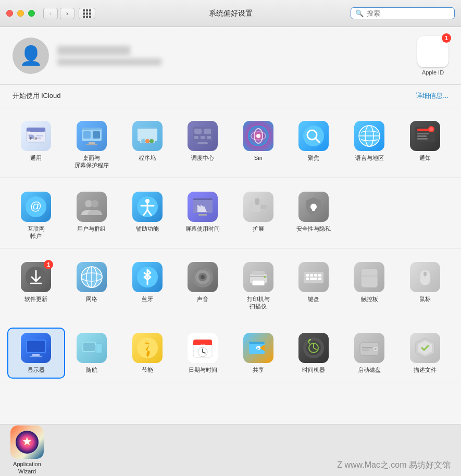 This screenshot has width=461, height=476. What do you see at coordinates (314, 145) in the screenshot?
I see `pref-item-spotlight: 聚焦` at bounding box center [314, 145].